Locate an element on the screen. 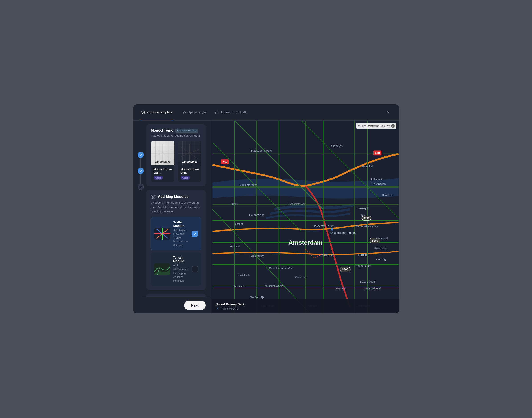 This screenshot has height=418, width=532. step-2-indicator is located at coordinates (141, 171).